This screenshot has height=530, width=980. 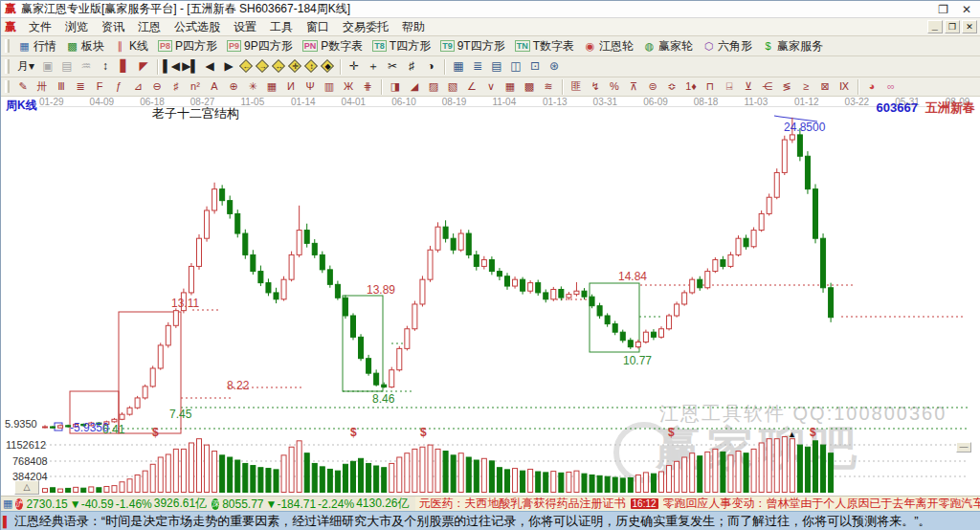 What do you see at coordinates (768, 86) in the screenshot?
I see `trend-e-icon: ⋲` at bounding box center [768, 86].